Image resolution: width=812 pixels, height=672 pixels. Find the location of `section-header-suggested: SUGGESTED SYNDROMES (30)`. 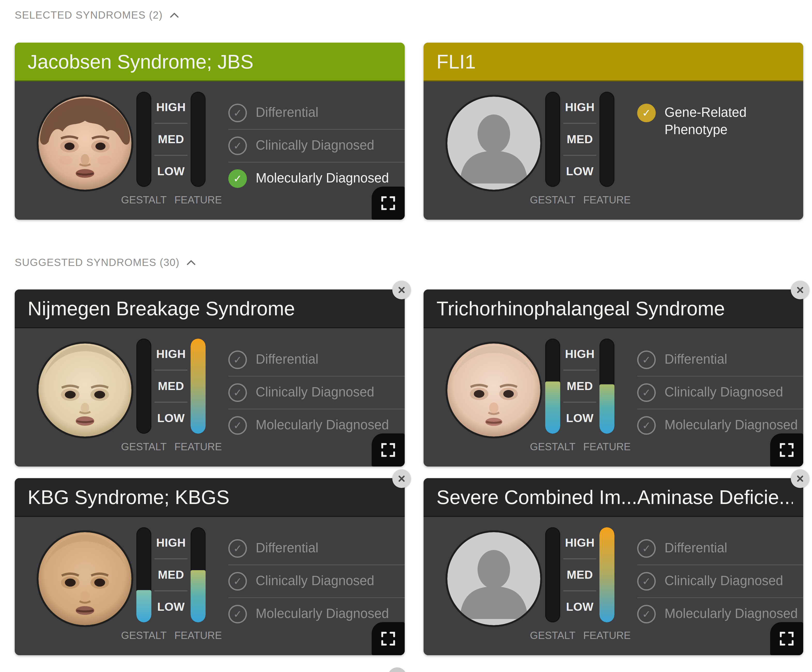

section-header-suggested: SUGGESTED SYNDROMES (30) is located at coordinates (105, 262).